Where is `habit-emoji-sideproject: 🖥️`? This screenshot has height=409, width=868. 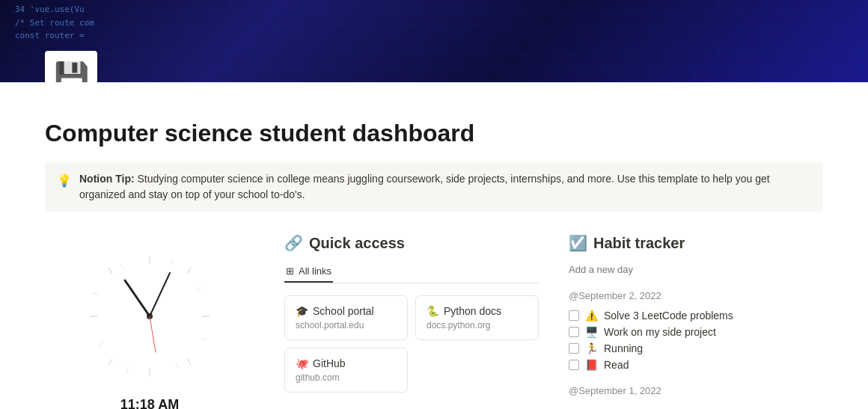
habit-emoji-sideproject: 🖥️ is located at coordinates (591, 332).